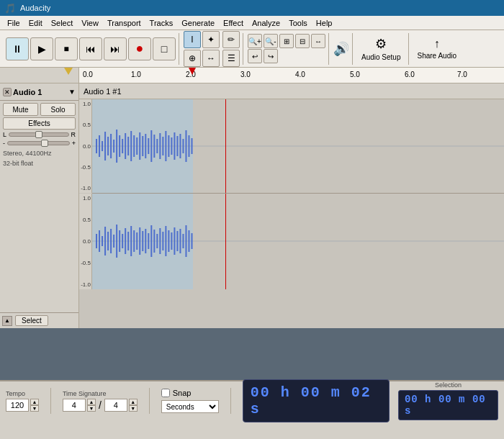 The height and width of the screenshot is (439, 504). I want to click on snap-dropdown: Seconds, so click(190, 407).